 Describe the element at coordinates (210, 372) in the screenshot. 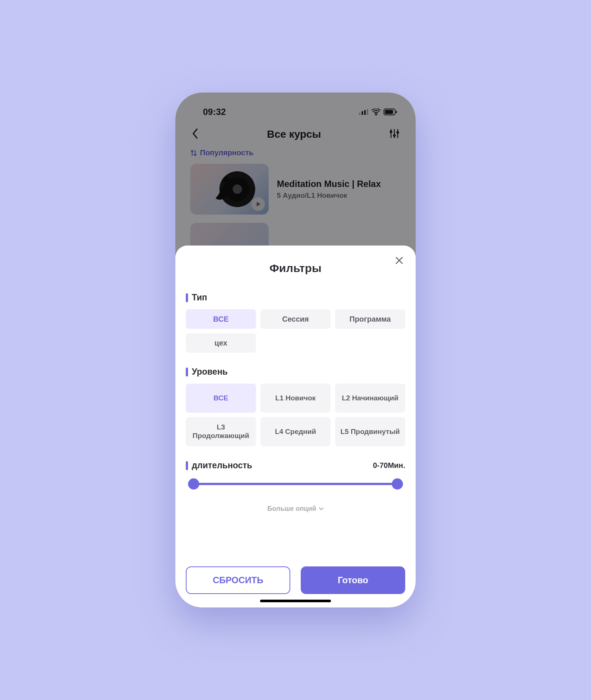

I see `level-label-text: Уровень` at that location.